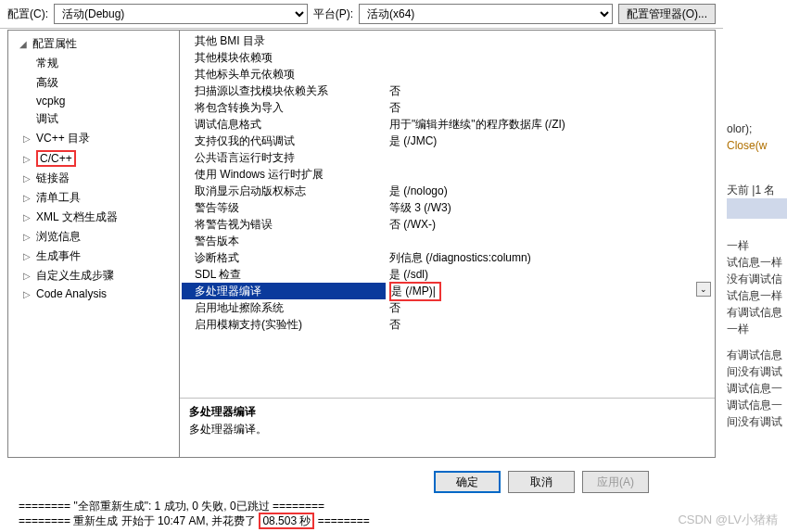 This screenshot has width=787, height=532. What do you see at coordinates (447, 324) in the screenshot?
I see `grid-row: 启用模糊支持(实验性)否` at bounding box center [447, 324].